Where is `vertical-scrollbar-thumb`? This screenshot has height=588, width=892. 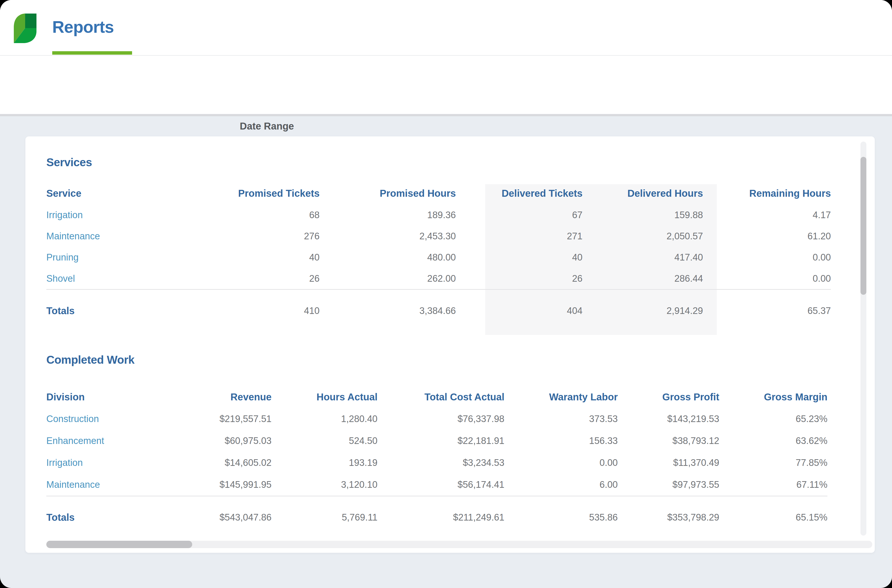 vertical-scrollbar-thumb is located at coordinates (863, 226).